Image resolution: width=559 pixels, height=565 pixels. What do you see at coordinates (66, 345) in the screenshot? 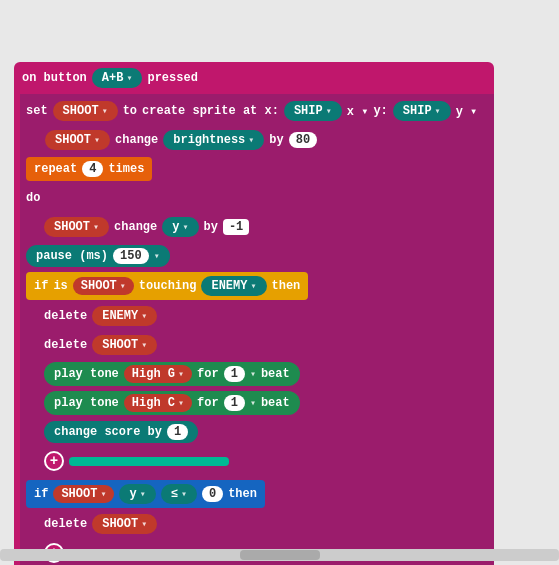
I see `delete-label2: delete` at bounding box center [66, 345].